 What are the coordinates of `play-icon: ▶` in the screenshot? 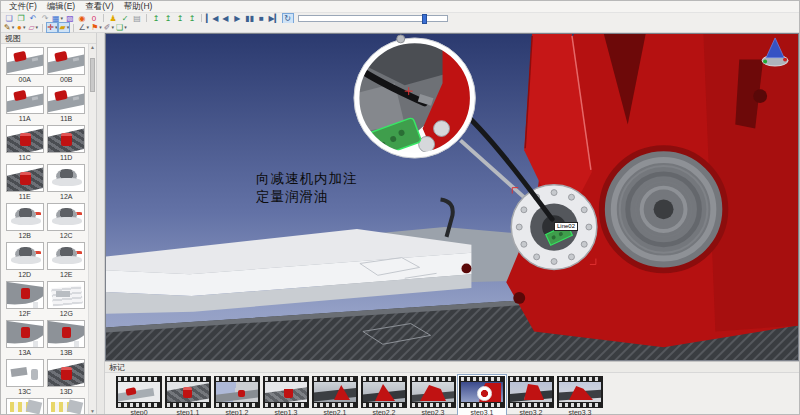 It's located at (237, 18).